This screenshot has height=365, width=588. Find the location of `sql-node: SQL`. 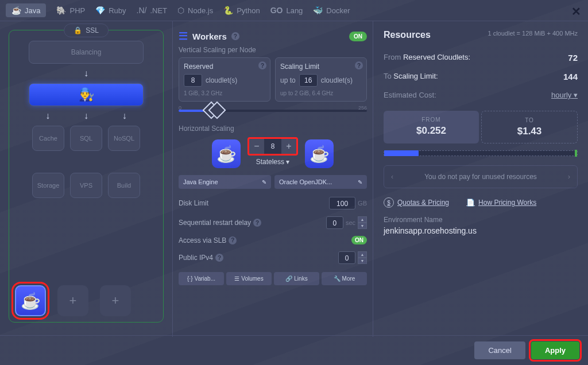

sql-node: SQL is located at coordinates (86, 138).